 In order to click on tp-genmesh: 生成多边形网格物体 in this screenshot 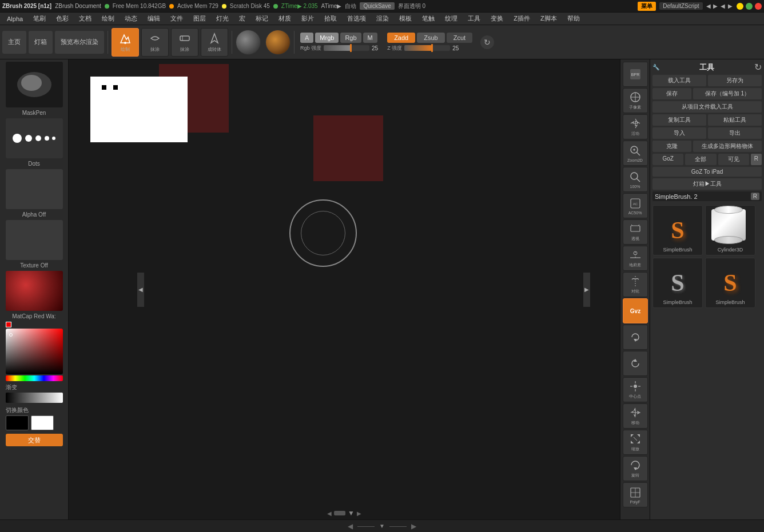, I will do `click(727, 146)`.